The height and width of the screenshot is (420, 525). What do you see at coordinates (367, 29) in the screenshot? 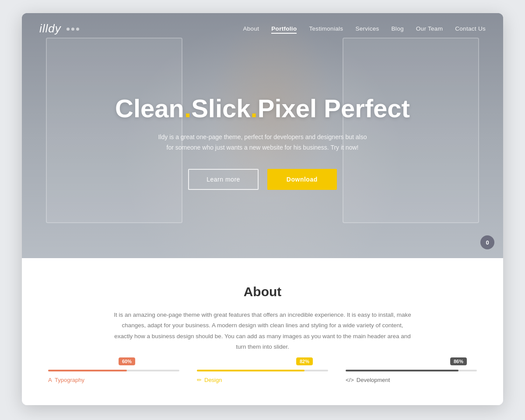
I see `nav-link-services: Services` at bounding box center [367, 29].